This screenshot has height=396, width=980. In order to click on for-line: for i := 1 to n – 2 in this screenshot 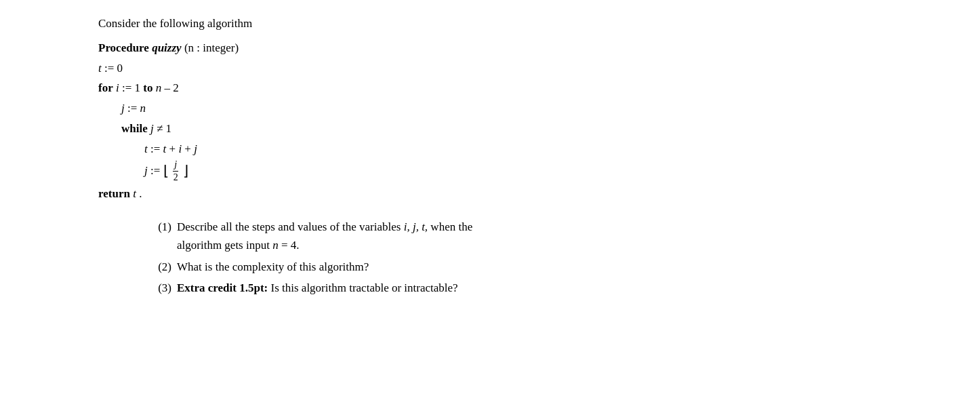, I will do `click(403, 88)`.